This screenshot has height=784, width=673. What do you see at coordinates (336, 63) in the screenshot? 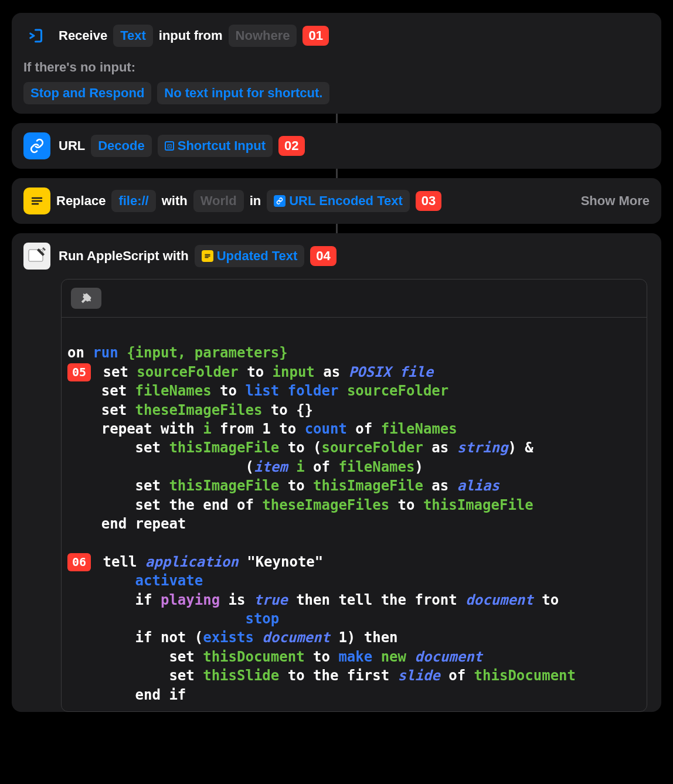
I see `action-receive-input: Receive Text input from Nowhere 01 If th…` at bounding box center [336, 63].